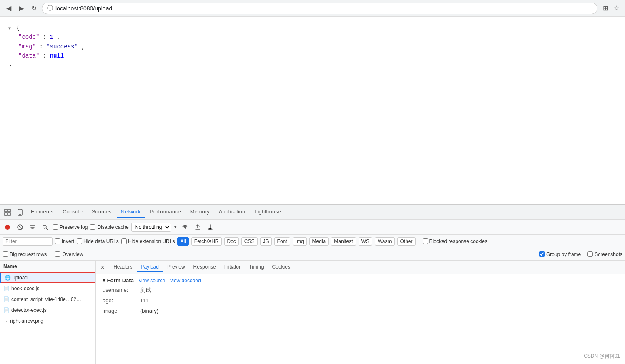 Image resolution: width=625 pixels, height=364 pixels. Describe the element at coordinates (123, 267) in the screenshot. I see `detail-tab-headers: Headers` at that location.